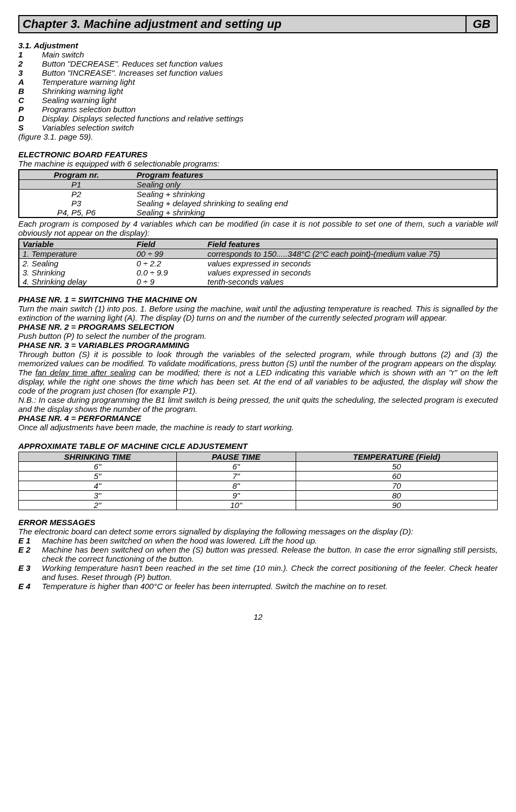  What do you see at coordinates (258, 24) in the screenshot?
I see `chapter-header: Chapter 3. Machine adjustment and settin…` at bounding box center [258, 24].